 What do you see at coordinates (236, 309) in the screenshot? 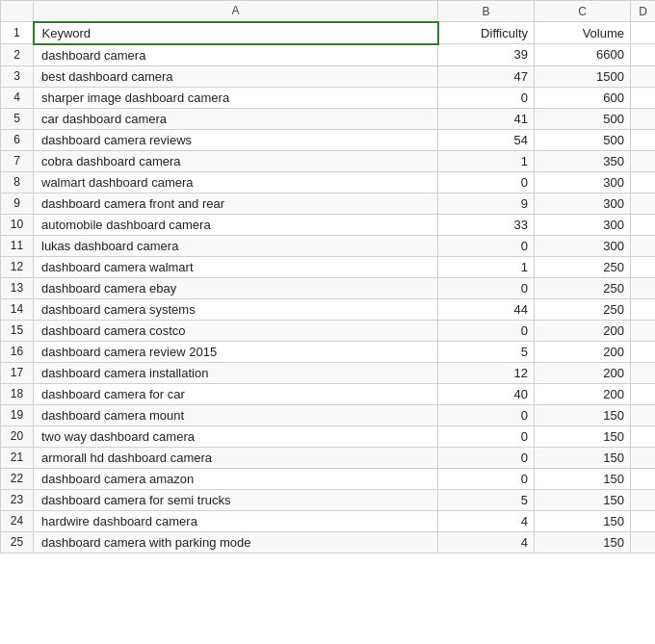
I see `cell-a14: dashboard camera systems` at bounding box center [236, 309].